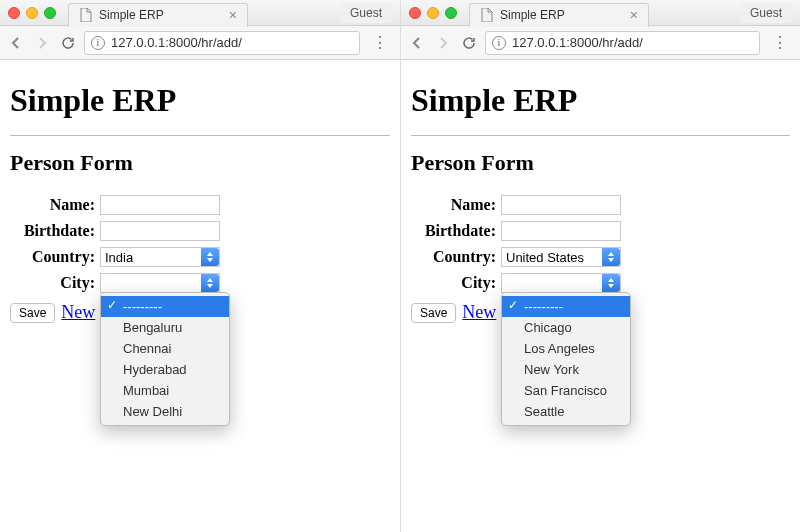 Image resolution: width=800 pixels, height=532 pixels. What do you see at coordinates (566, 348) in the screenshot?
I see `dropdown-option: Los Angeles` at bounding box center [566, 348].